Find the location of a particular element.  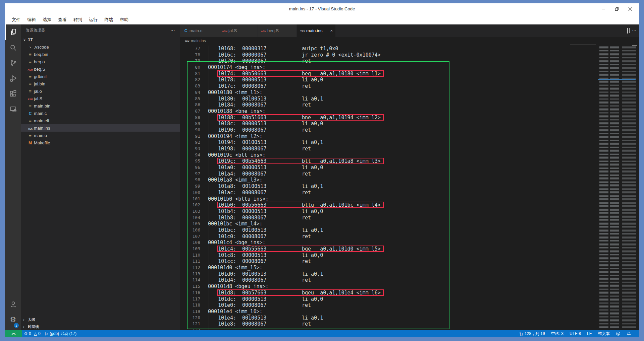

editor-tab: main.c is located at coordinates (200, 31).